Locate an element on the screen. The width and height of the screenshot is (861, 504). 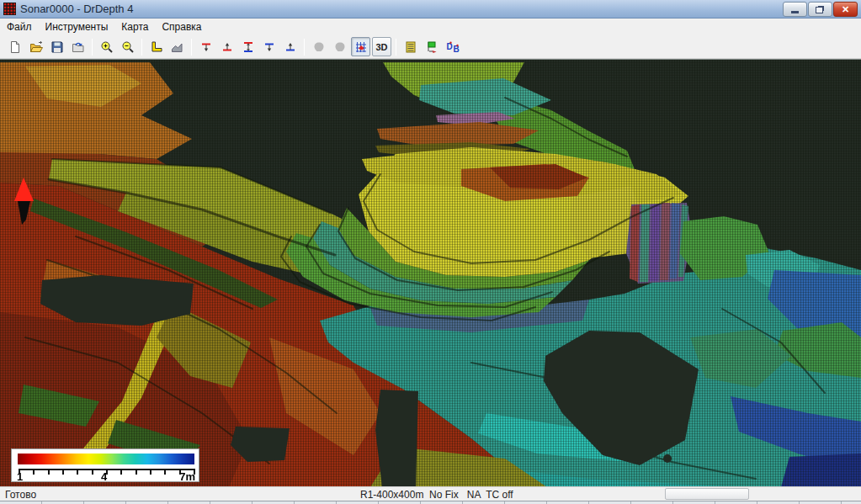
menu-file: Файл is located at coordinates (19, 27).